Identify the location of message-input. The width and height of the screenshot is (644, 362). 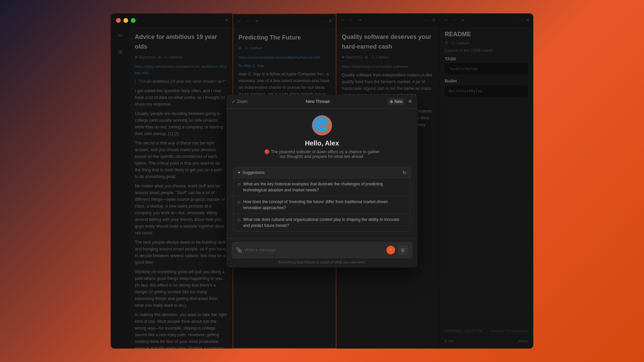
(314, 250).